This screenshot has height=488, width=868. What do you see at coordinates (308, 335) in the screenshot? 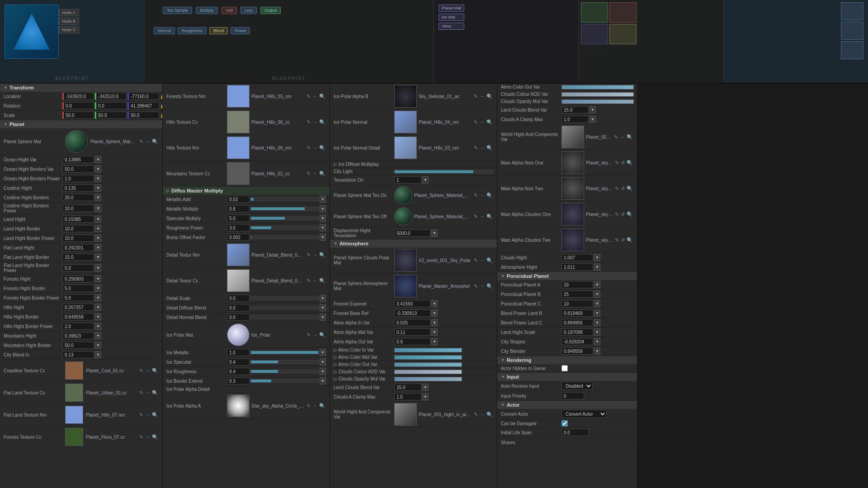
I see `ice-mat-edit: ✎` at bounding box center [308, 335].